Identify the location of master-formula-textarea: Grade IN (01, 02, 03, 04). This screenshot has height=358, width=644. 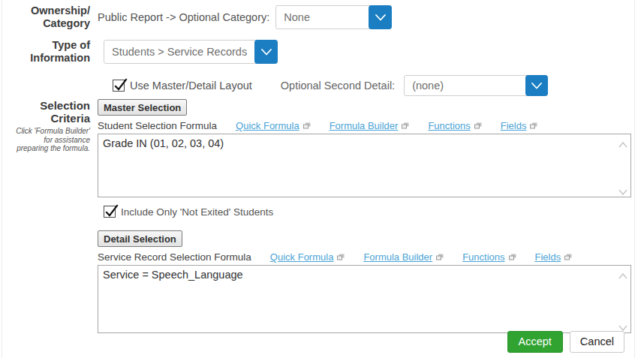
(365, 165).